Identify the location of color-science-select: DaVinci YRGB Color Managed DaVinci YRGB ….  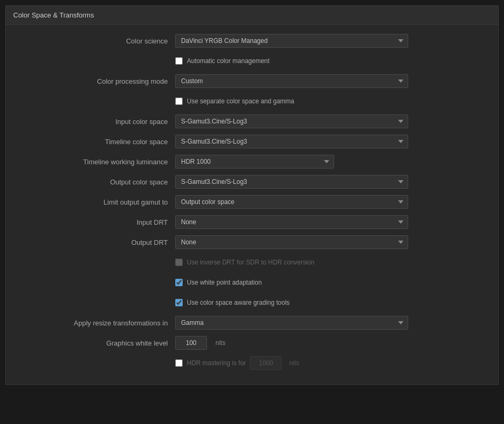
(292, 41).